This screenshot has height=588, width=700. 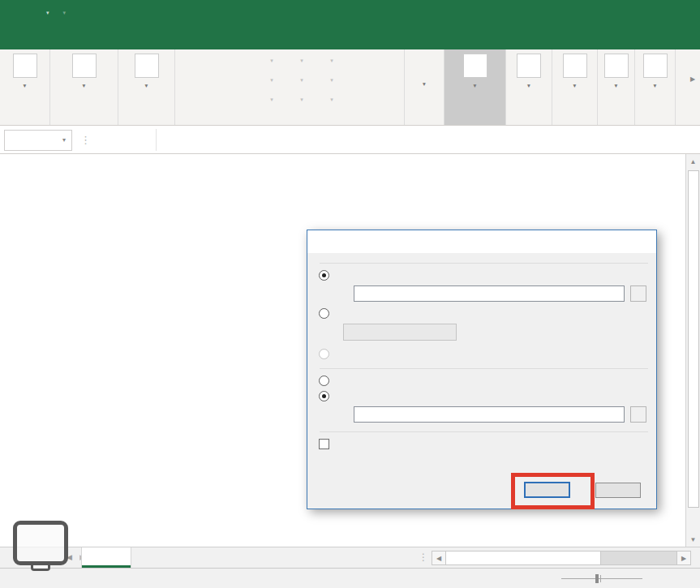 I want to click on title-bar: ▾ ▾, so click(x=350, y=13).